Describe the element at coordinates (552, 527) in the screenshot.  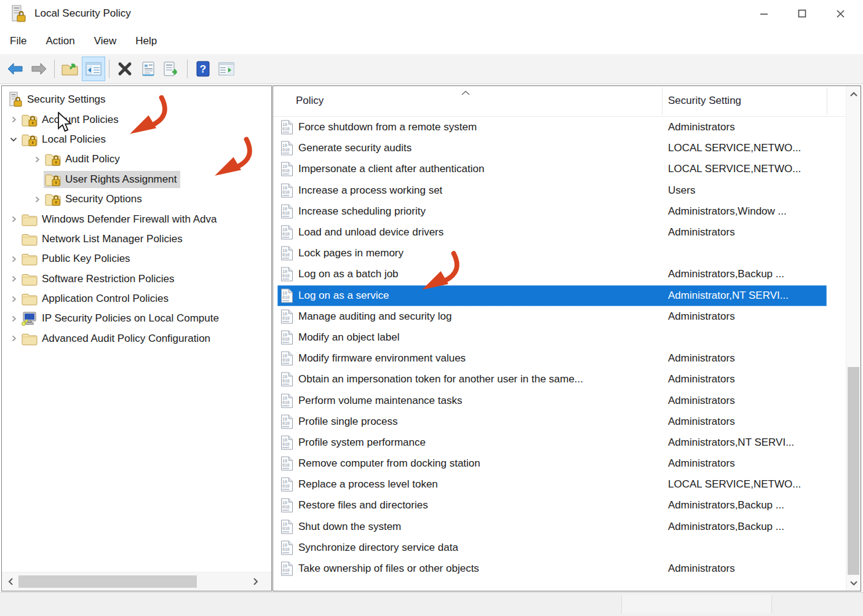
I see `list-row-shut-down-the-system: 10010Shut down the systemAdministrators,…` at that location.